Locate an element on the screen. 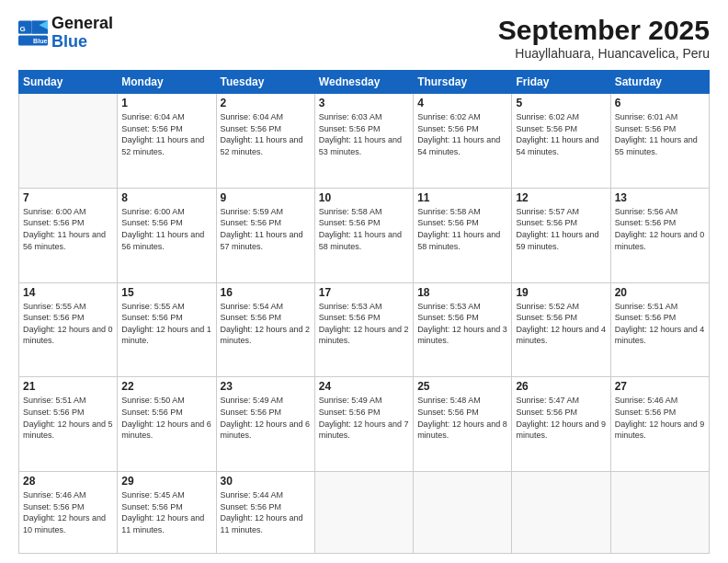 This screenshot has width=728, height=563. day-header-saturday: Saturday is located at coordinates (660, 83).